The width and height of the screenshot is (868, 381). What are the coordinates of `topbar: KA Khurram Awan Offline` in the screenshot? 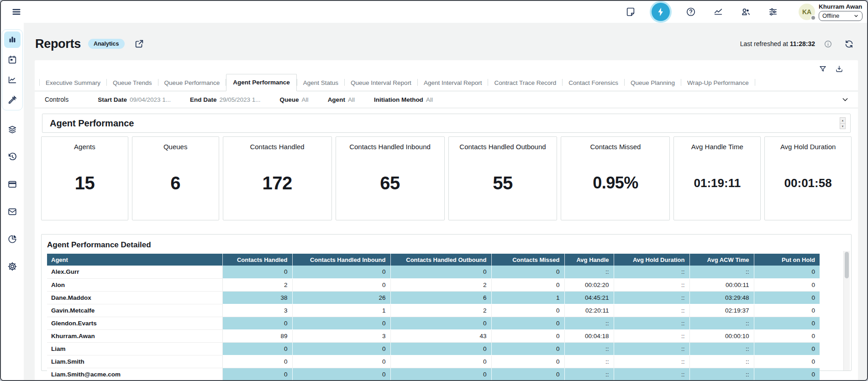 It's located at (434, 12).